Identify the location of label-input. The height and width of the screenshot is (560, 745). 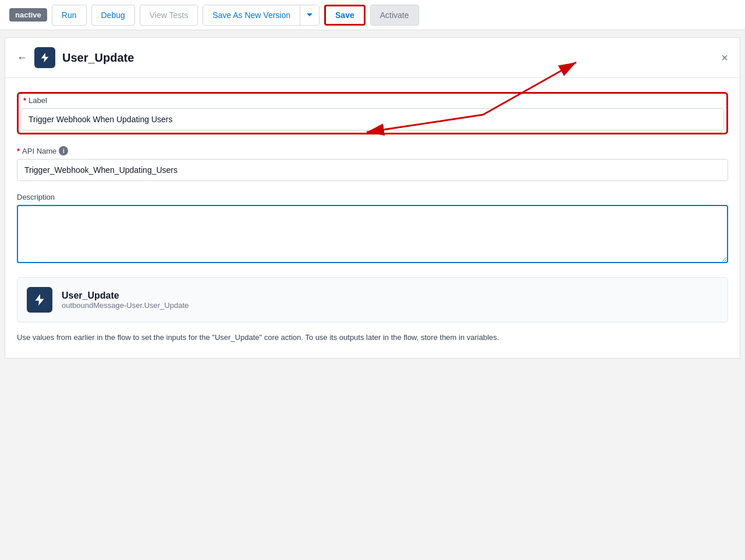
(372, 119).